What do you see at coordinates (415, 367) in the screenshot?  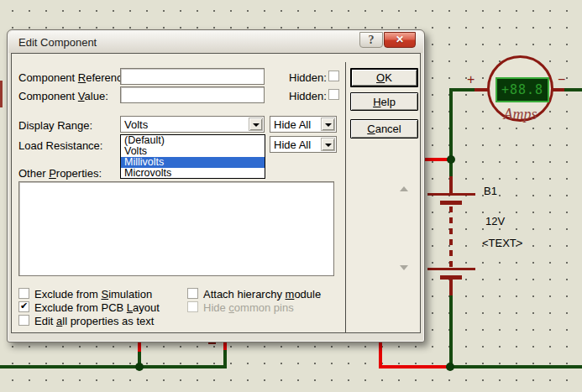 I see `wire-red-horizontal-right` at bounding box center [415, 367].